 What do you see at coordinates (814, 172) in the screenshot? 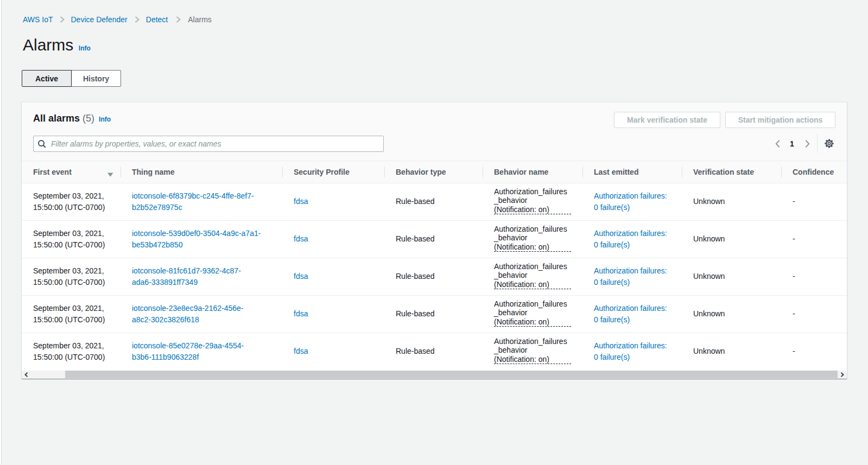
I see `column-header-confidence: Confidence` at bounding box center [814, 172].